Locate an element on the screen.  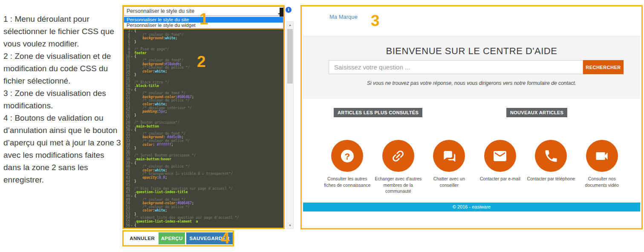
quick-link-label: Chatter avec un conseiller is located at coordinates (449, 182).